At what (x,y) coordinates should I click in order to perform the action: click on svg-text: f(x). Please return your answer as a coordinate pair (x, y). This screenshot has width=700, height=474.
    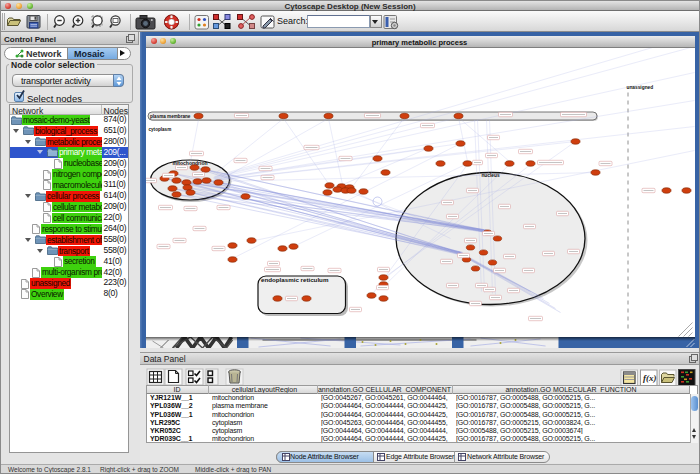
    Looking at the image, I should click on (650, 378).